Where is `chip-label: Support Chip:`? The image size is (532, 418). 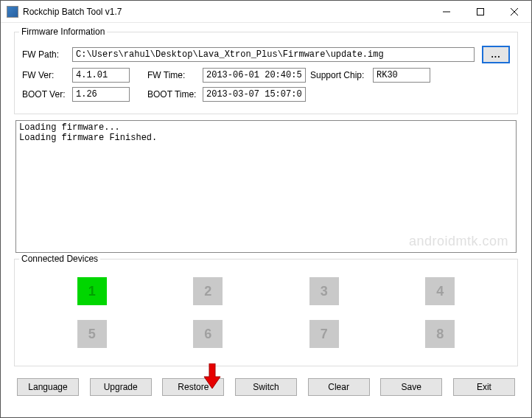 chip-label: Support Chip: is located at coordinates (342, 75).